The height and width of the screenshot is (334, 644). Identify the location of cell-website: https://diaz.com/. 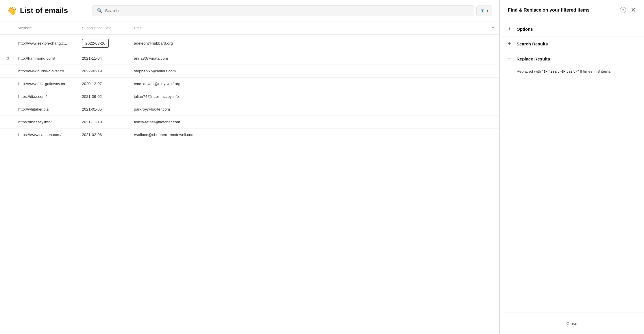
(45, 97).